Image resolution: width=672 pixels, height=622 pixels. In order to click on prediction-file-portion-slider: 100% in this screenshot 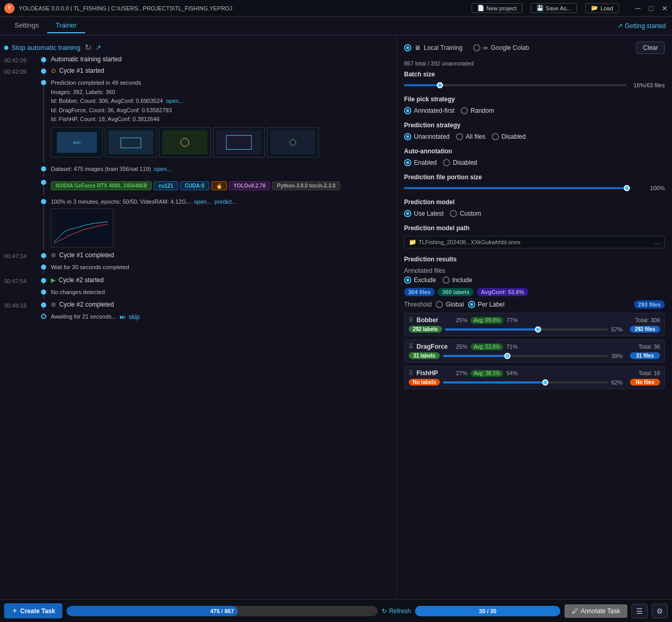, I will do `click(534, 188)`.